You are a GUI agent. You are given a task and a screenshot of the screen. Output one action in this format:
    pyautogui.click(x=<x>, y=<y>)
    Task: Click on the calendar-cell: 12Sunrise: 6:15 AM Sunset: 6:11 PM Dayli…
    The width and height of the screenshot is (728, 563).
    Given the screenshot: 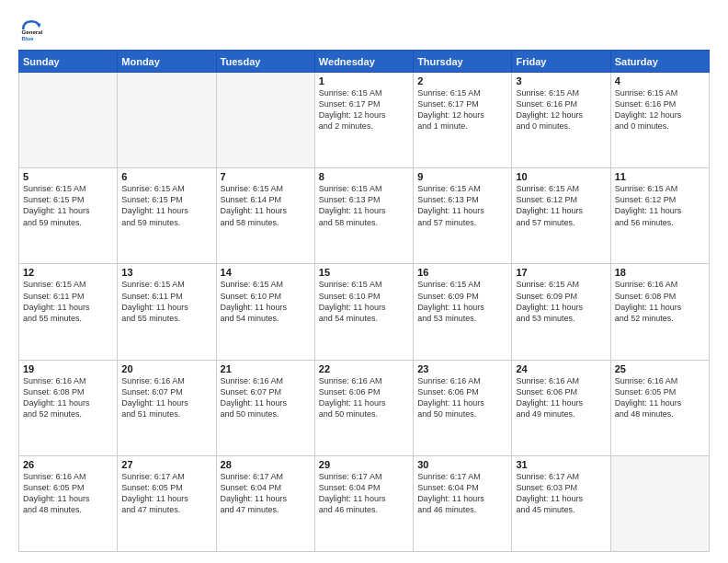 What is the action you would take?
    pyautogui.click(x=68, y=312)
    